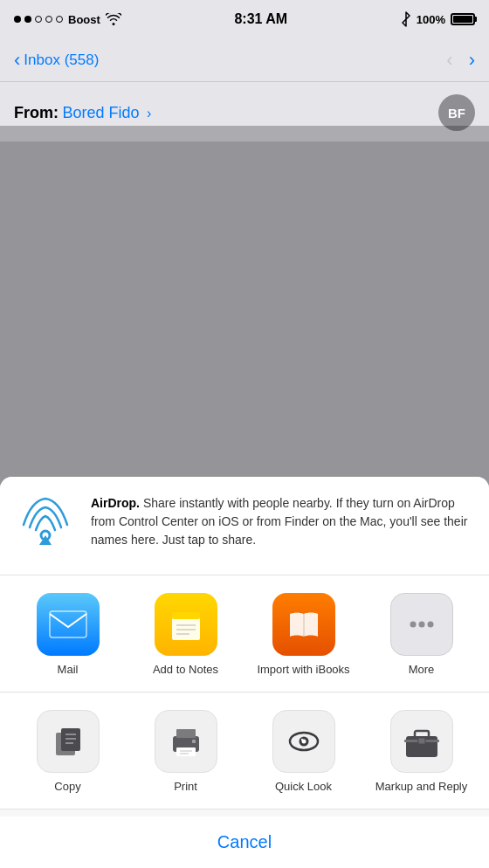 This screenshot has height=868, width=489. I want to click on airdrop-description: AirDrop. Share instantly with people nea…, so click(283, 522).